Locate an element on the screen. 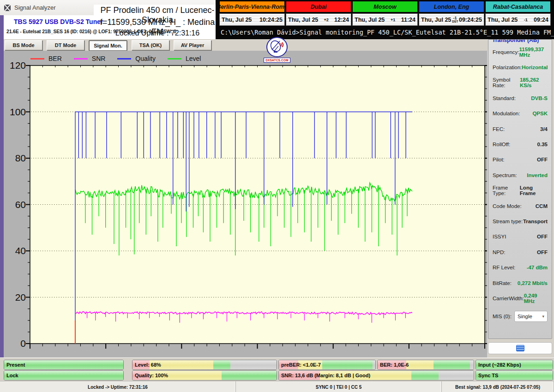  indicator-level: Level: 68% is located at coordinates (205, 365).